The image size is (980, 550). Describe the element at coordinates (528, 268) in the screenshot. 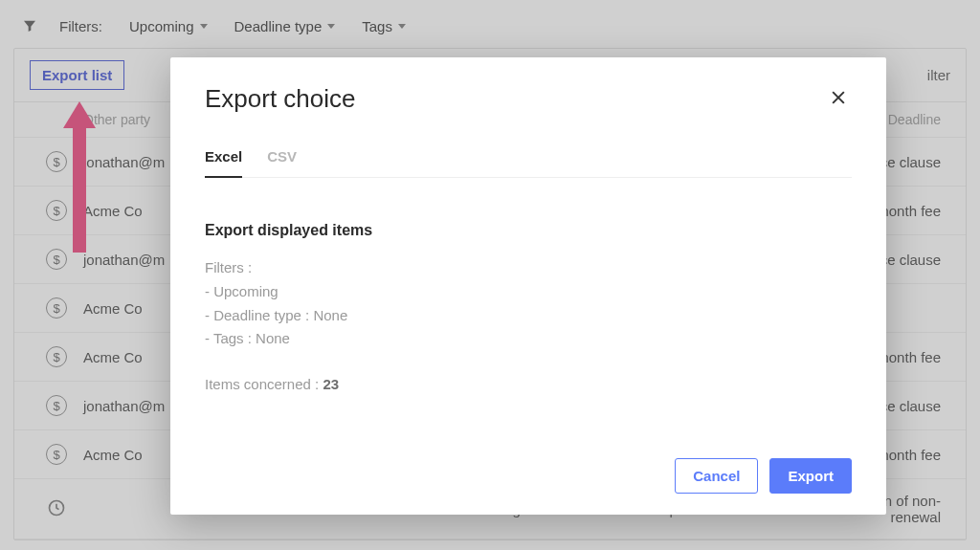

I see `export-filters-label: Filters :` at that location.